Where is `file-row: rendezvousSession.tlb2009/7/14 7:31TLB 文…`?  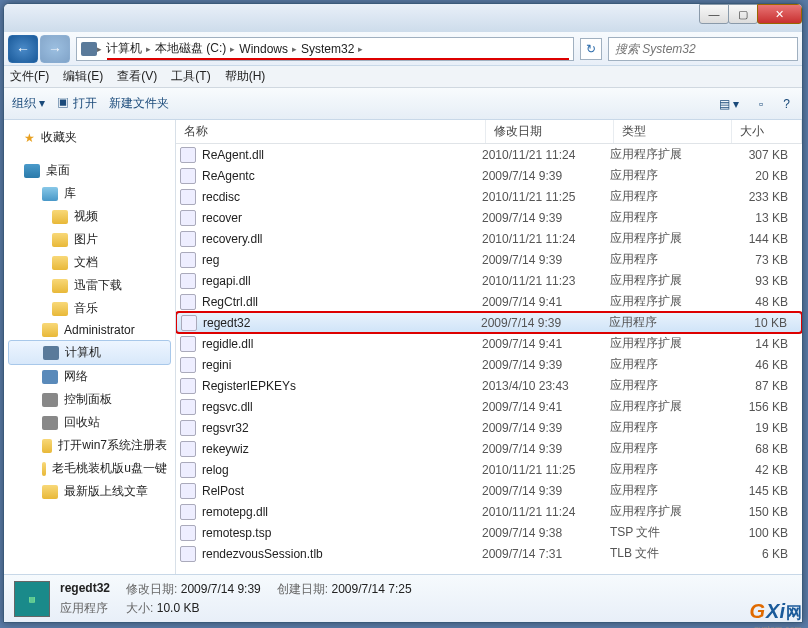 file-row: rendezvousSession.tlb2009/7/14 7:31TLB 文… is located at coordinates (489, 554).